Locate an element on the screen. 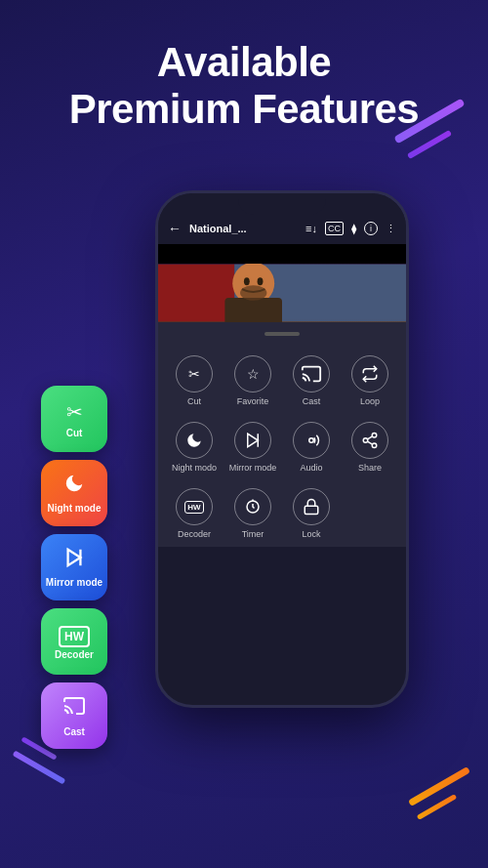  sidebar-cast-label: Cast is located at coordinates (74, 732).